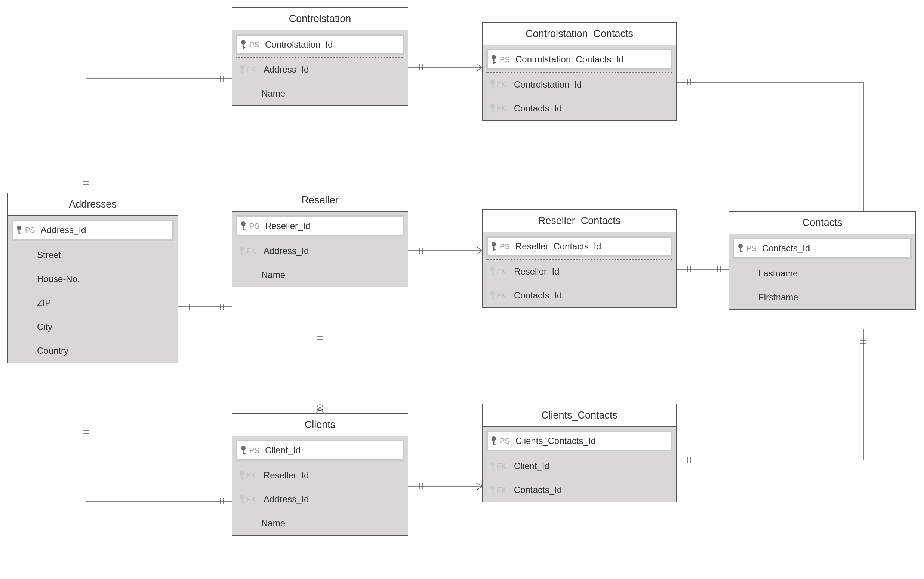  I want to click on field-row: Street, so click(93, 255).